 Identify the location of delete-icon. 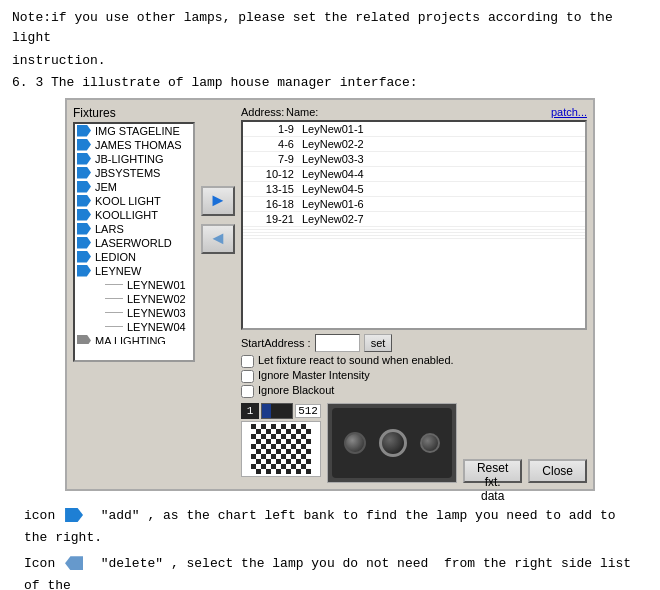
(74, 563).